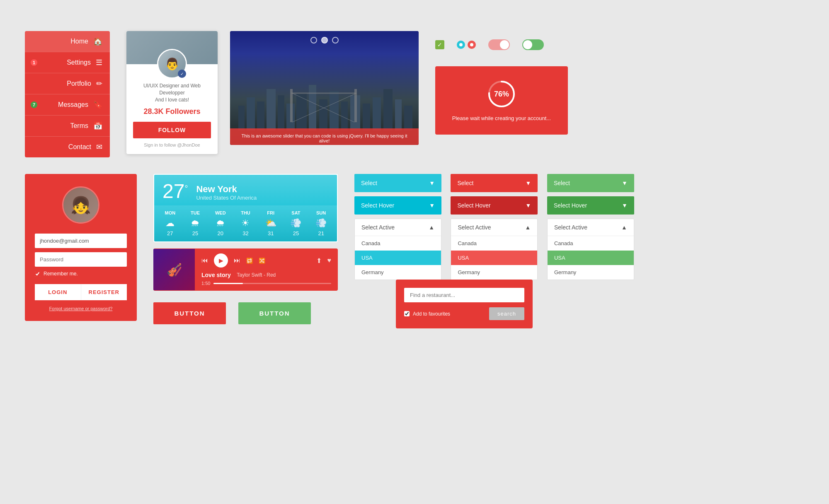 This screenshot has width=829, height=504. What do you see at coordinates (81, 292) in the screenshot?
I see `login-buttons: LOGIN REGISTER` at bounding box center [81, 292].